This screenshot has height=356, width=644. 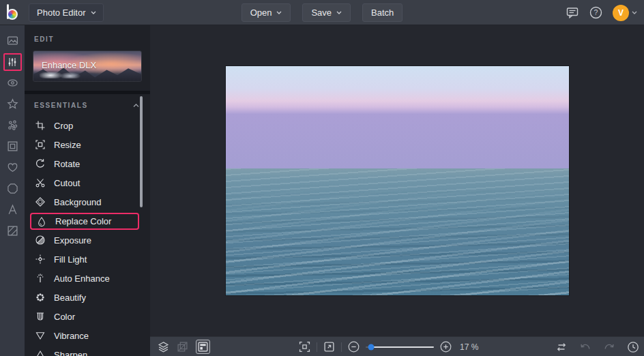 What do you see at coordinates (561, 347) in the screenshot?
I see `compare-toggle-icon` at bounding box center [561, 347].